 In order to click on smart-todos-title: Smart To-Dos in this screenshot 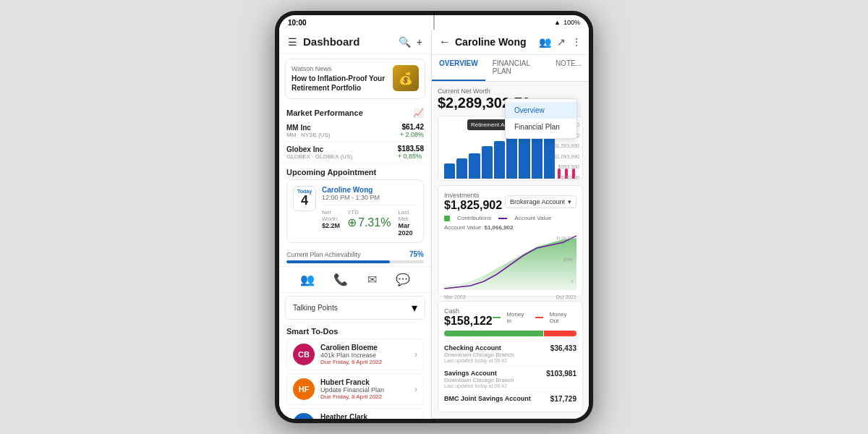, I will do `click(355, 331)`.